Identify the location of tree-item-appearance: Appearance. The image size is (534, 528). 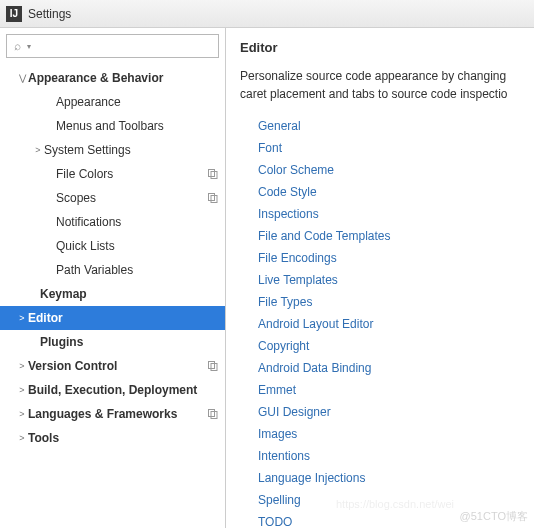
(112, 102).